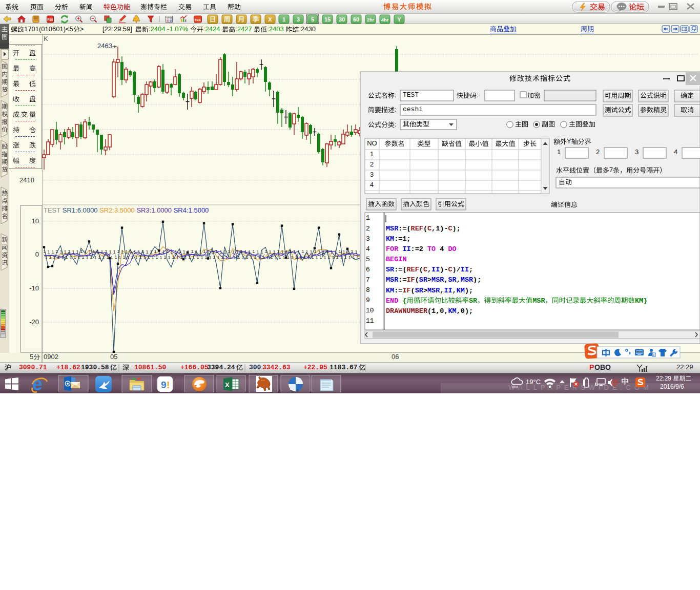 This screenshot has height=590, width=700. I want to click on svg-text: 8, so click(368, 290).